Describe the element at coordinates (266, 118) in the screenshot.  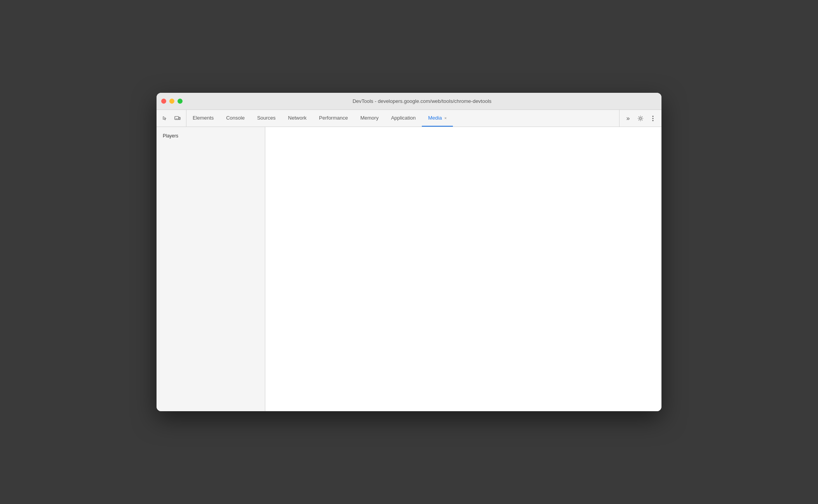
I see `tab-sources: Sources` at that location.